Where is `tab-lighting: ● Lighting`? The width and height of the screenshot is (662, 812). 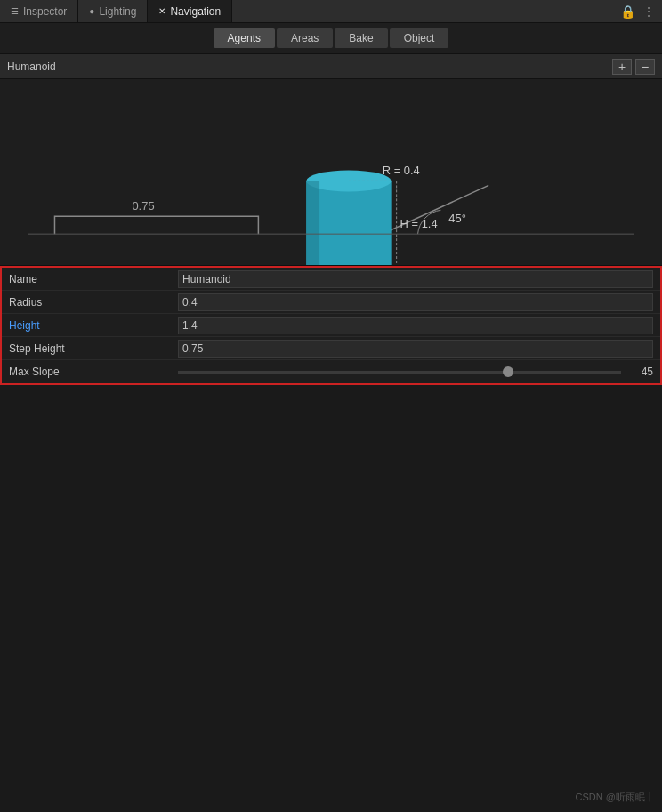
tab-lighting: ● Lighting is located at coordinates (113, 11).